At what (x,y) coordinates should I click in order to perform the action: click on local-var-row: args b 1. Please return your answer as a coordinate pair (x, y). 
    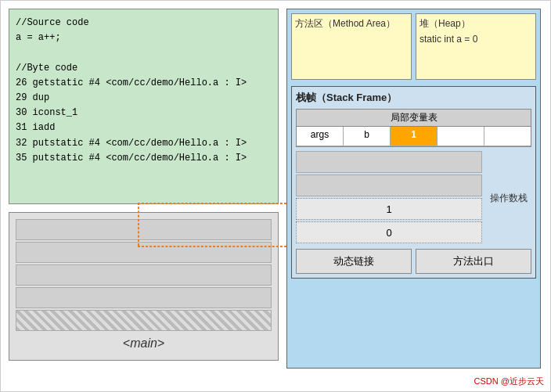
    Looking at the image, I should click on (413, 136).